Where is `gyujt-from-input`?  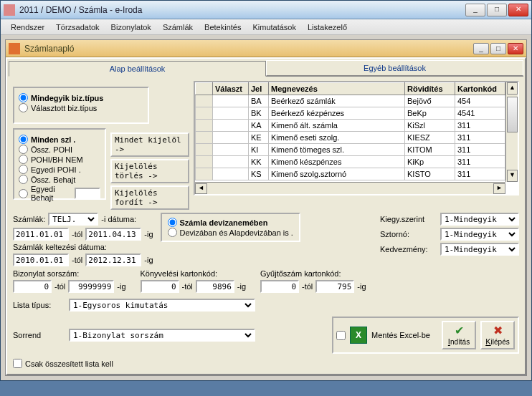
gyujt-from-input is located at coordinates (280, 286).